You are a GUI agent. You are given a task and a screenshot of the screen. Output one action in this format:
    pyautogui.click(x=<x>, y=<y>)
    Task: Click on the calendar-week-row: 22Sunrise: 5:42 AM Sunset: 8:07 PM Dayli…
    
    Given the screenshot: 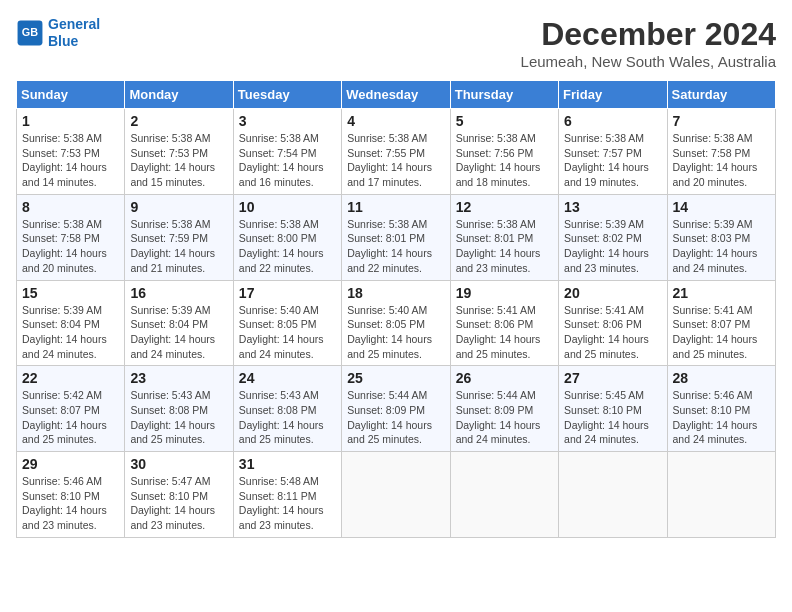 What is the action you would take?
    pyautogui.click(x=396, y=409)
    